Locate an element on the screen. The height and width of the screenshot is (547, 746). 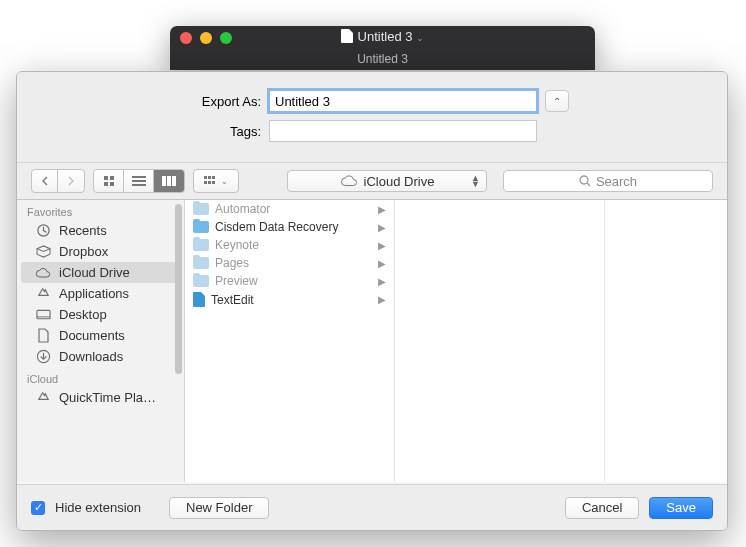
back-button is located at coordinates (45, 181).